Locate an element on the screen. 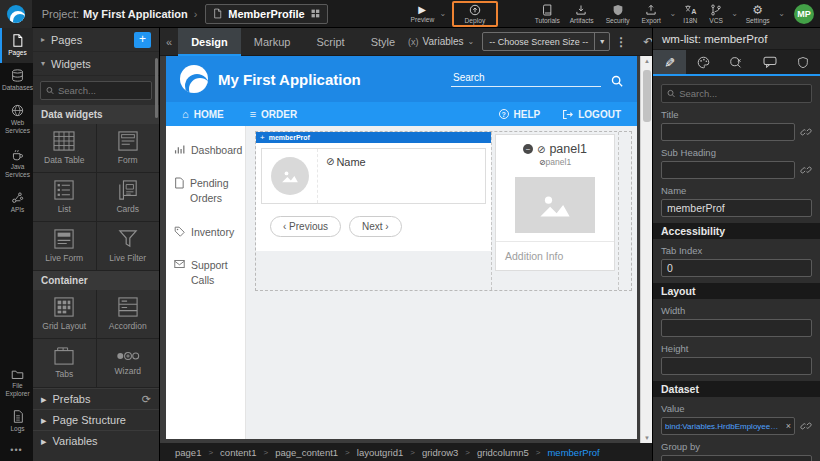 Image resolution: width=820 pixels, height=461 pixels. tab-messages is located at coordinates (770, 62).